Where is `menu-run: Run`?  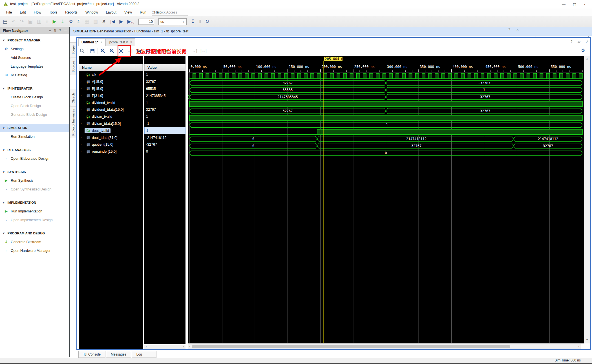
menu-run: Run is located at coordinates (143, 12).